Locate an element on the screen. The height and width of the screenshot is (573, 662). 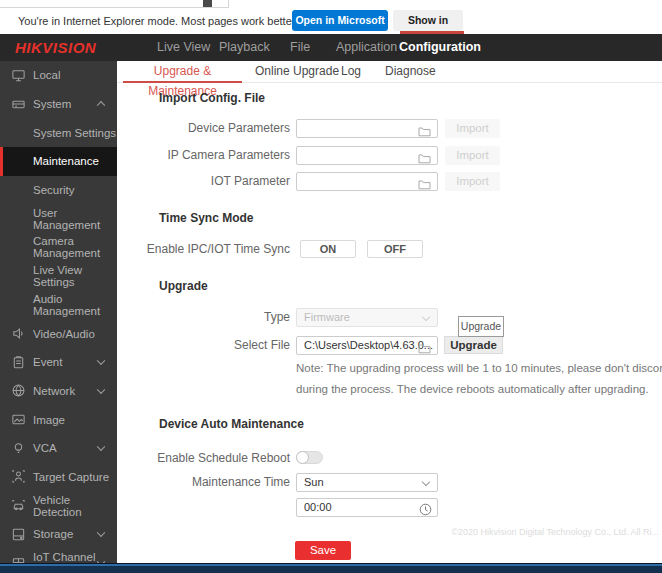
upgrade-tooltip: Upgrade is located at coordinates (481, 326).